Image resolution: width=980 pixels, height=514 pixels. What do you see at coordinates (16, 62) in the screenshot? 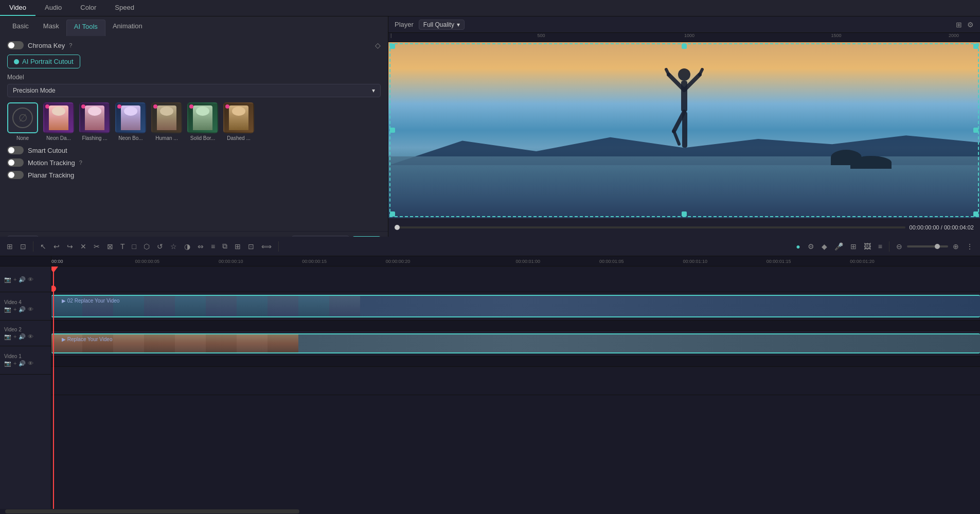
I see `ai-portrait-indicator` at bounding box center [16, 62].